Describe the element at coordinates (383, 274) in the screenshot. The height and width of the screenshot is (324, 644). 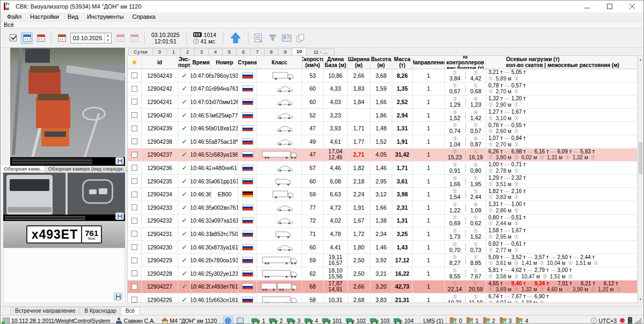
I see `table-row: 12904228✓10:46:25у302уе1236218,1015,562,…` at that location.